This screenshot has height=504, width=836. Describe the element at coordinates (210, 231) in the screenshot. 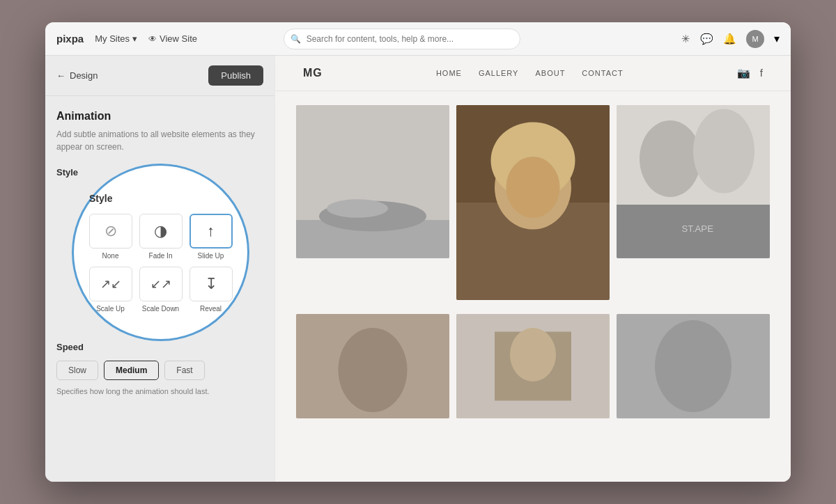

I see `slide-up-icon: ↑` at that location.